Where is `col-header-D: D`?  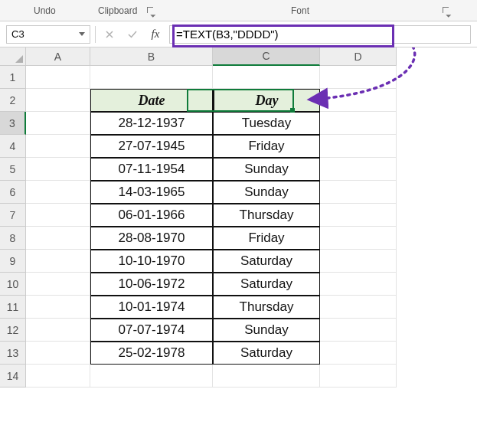 col-header-D: D is located at coordinates (358, 57).